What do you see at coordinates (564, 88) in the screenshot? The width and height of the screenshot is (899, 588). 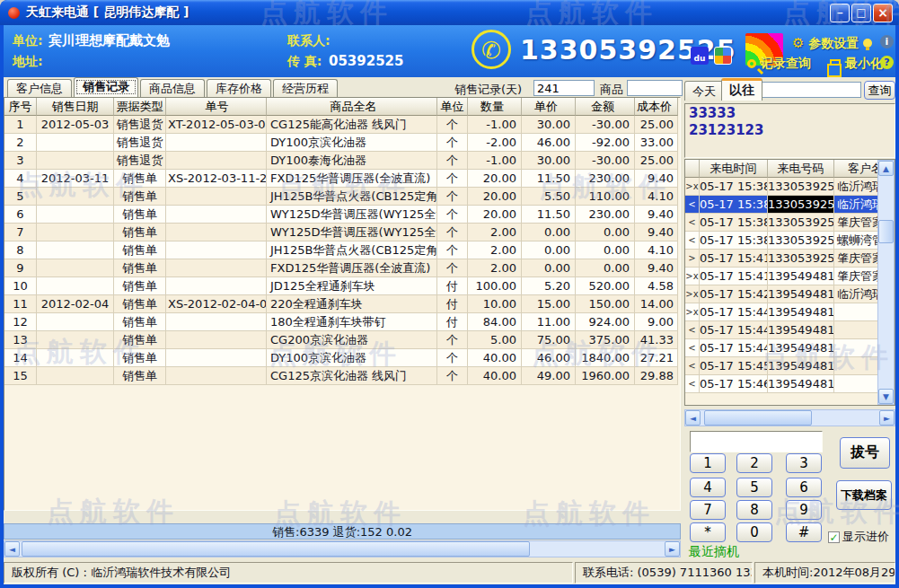 I see `sales-days-input` at bounding box center [564, 88].